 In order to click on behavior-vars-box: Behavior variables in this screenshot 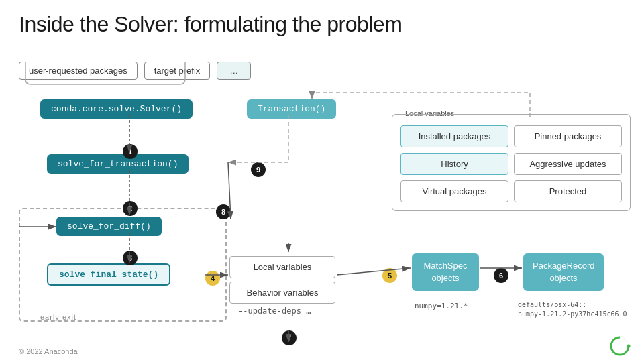, I will do `click(282, 292)`.